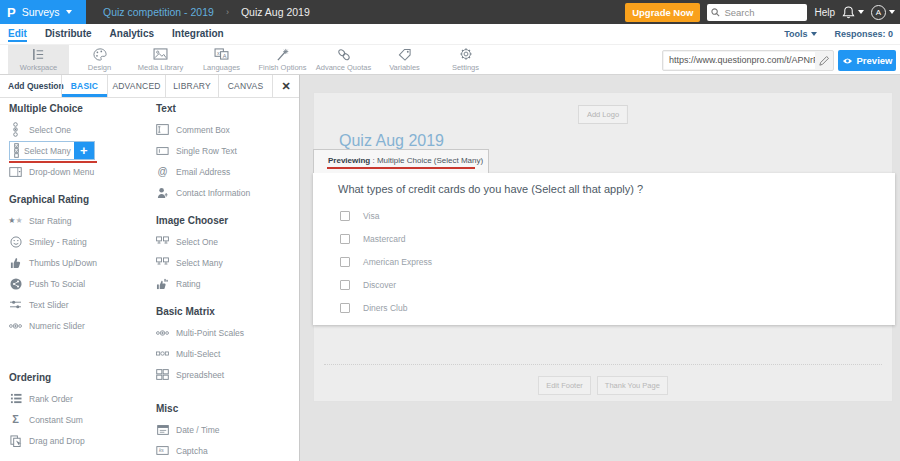  What do you see at coordinates (344, 60) in the screenshot?
I see `toolbar-item: Advance Quotas` at bounding box center [344, 60].